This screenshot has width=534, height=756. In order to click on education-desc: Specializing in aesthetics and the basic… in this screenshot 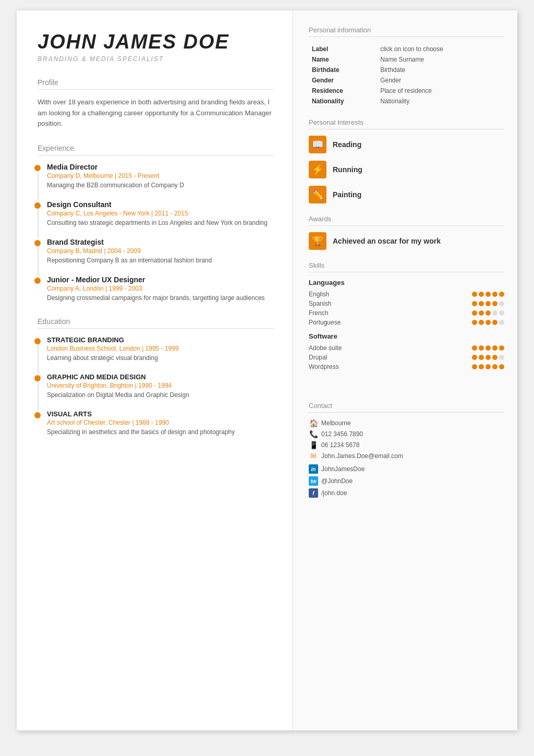, I will do `click(161, 432)`.